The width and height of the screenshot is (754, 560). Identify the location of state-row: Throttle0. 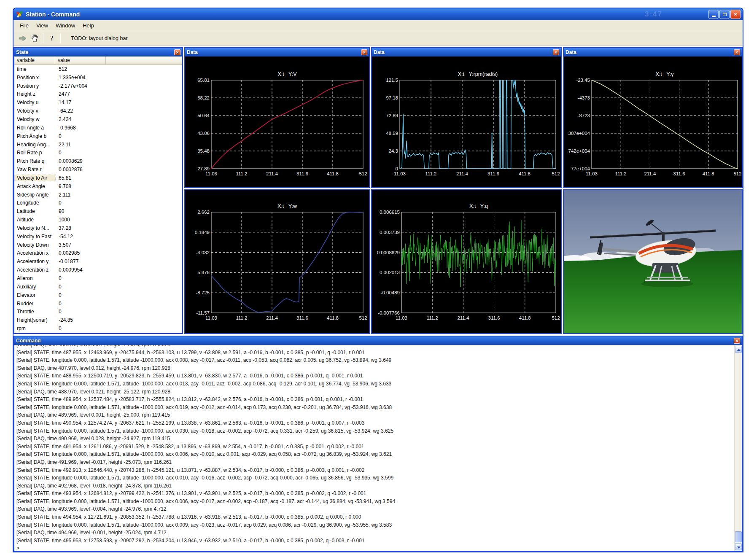
(98, 312).